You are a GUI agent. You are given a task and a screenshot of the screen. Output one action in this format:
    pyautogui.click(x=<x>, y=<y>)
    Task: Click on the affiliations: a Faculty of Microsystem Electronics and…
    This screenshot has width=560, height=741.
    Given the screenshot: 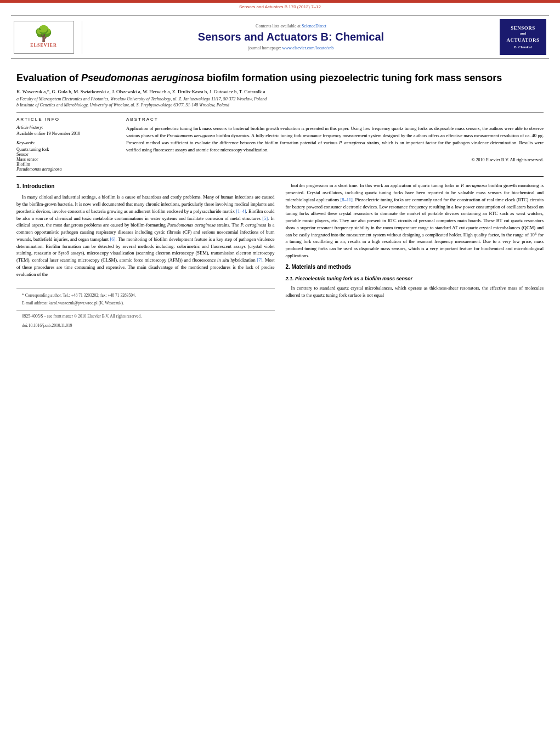 What is the action you would take?
    pyautogui.click(x=280, y=102)
    